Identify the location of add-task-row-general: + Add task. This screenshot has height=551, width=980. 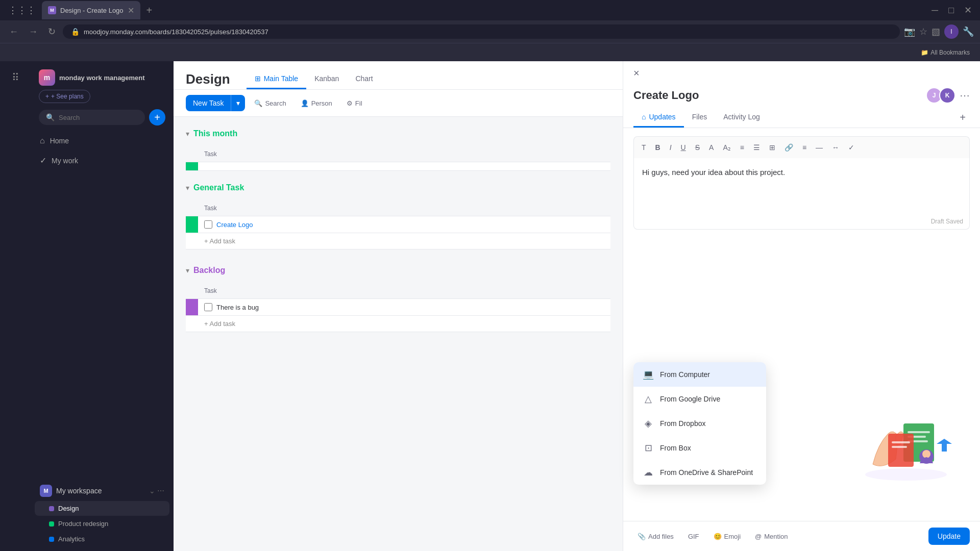
(398, 241).